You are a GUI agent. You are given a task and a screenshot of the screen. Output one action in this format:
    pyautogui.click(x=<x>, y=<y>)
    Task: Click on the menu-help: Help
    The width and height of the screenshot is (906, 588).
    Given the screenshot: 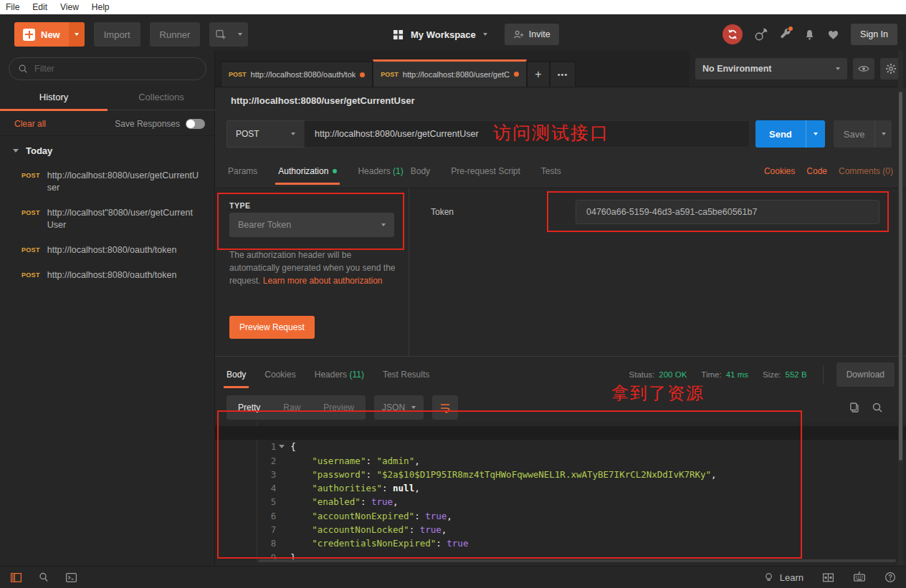 What is the action you would take?
    pyautogui.click(x=100, y=7)
    